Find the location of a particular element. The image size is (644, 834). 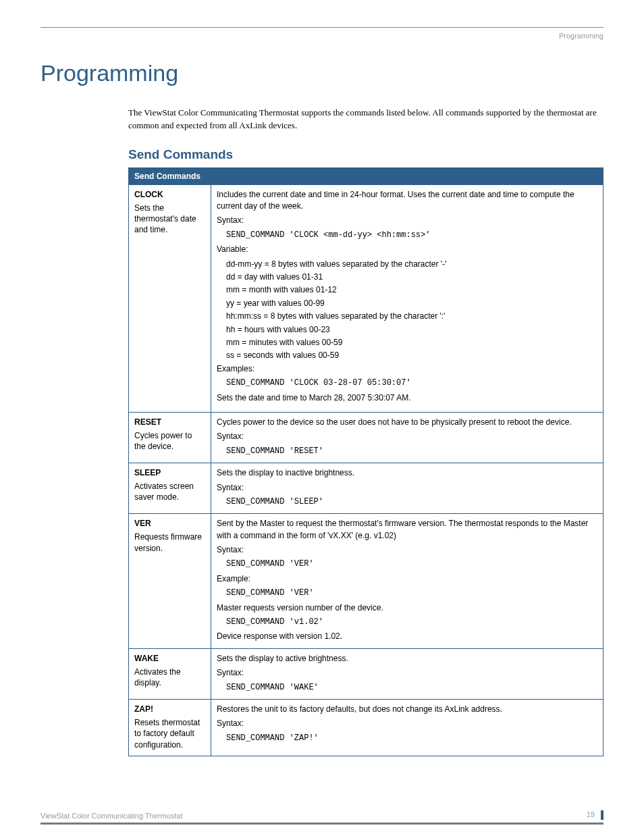

example-label: Example: is located at coordinates (407, 579).